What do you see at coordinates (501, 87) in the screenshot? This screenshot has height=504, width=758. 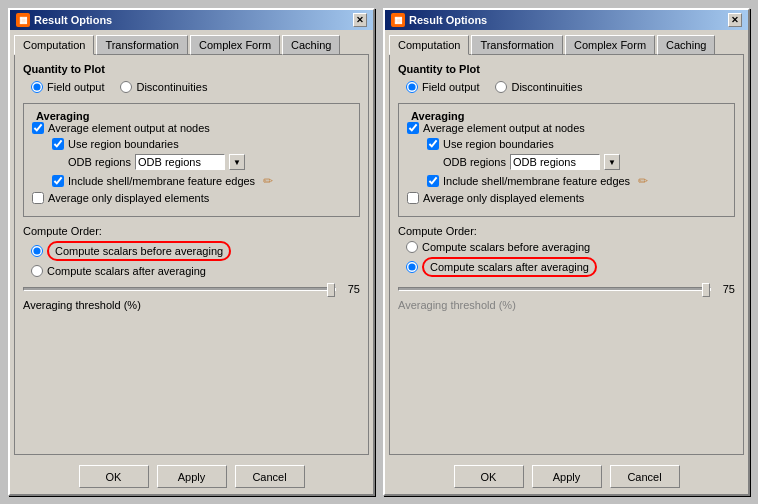 I see `discontinuities-radio-right` at bounding box center [501, 87].